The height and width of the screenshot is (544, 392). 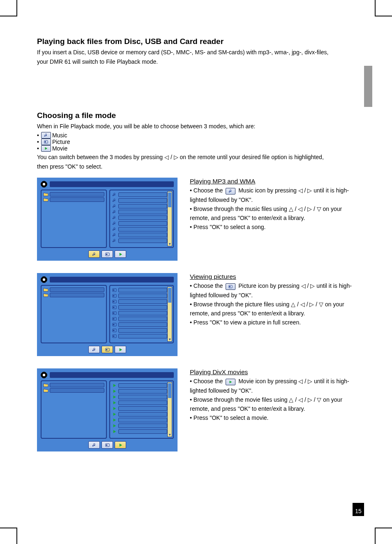 What do you see at coordinates (272, 372) in the screenshot?
I see `subheading-divx: Playing DivX movies` at bounding box center [272, 372].